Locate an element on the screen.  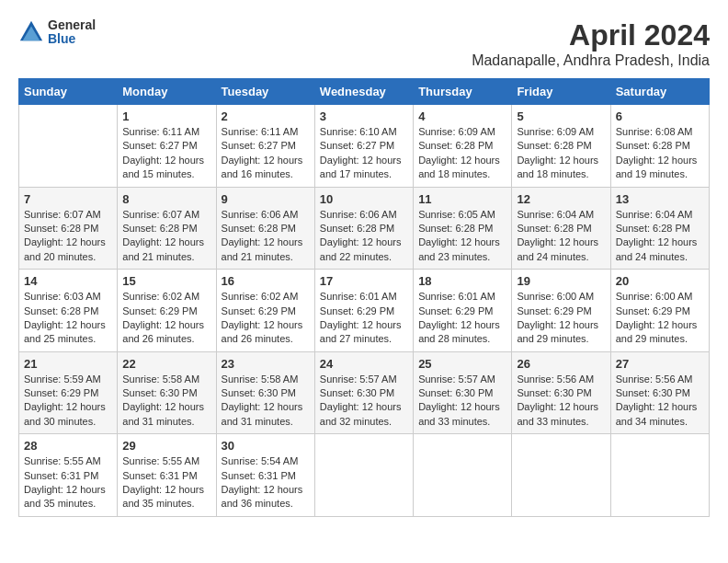
day-number: 11 is located at coordinates (462, 199).